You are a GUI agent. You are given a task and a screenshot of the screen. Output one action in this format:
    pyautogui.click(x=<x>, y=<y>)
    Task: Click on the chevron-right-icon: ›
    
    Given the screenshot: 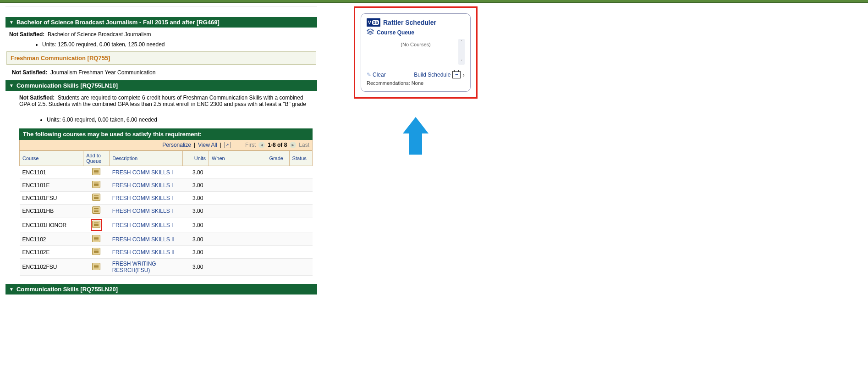 What is the action you would take?
    pyautogui.click(x=464, y=75)
    